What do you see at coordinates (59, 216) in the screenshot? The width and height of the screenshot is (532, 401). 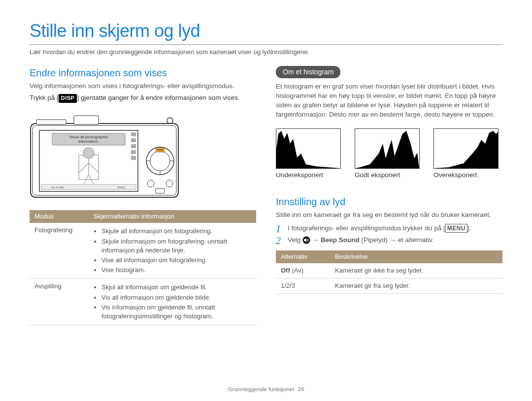 I see `col-mode: Modus` at bounding box center [59, 216].